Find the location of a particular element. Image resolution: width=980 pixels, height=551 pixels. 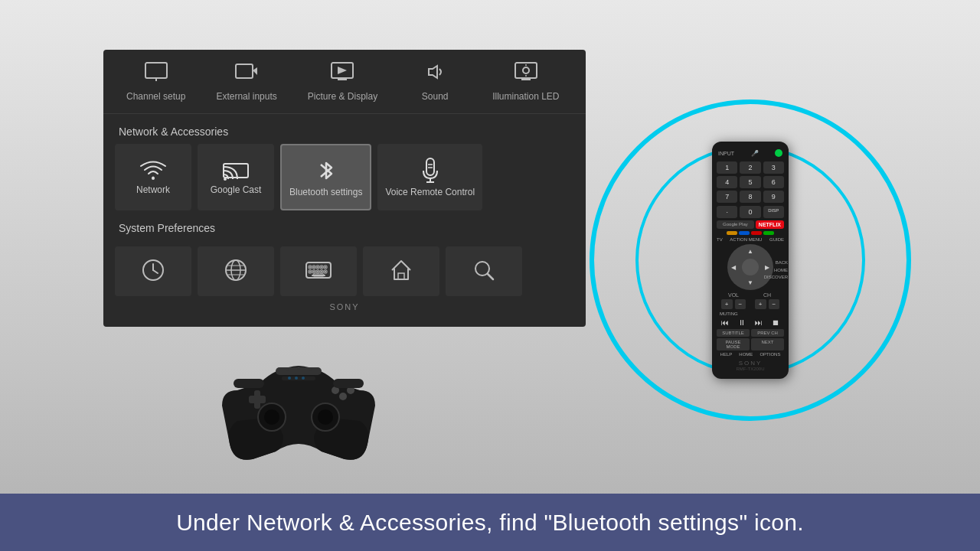

tv-button: TV is located at coordinates (720, 240).